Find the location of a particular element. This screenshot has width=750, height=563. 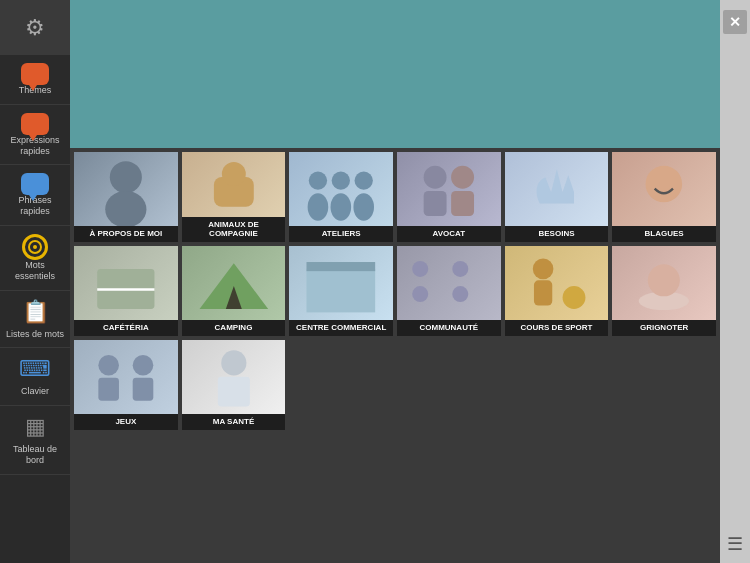

grid-item-label-camping: CAMPING is located at coordinates (234, 328).